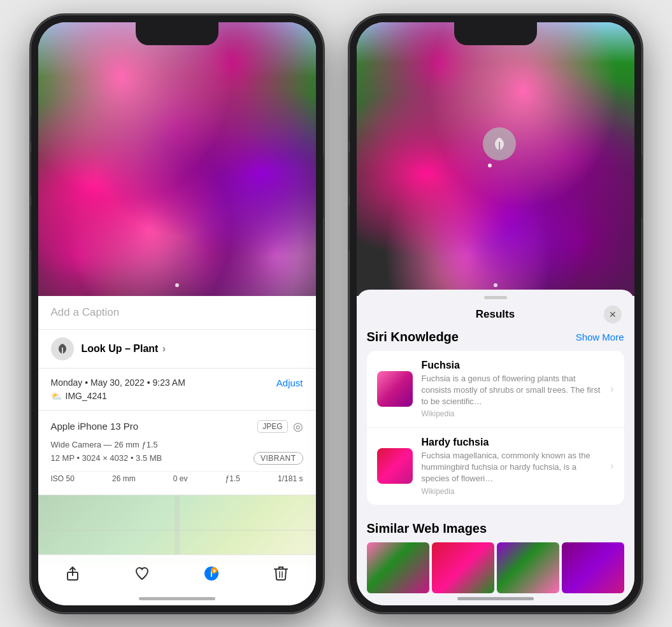 This screenshot has width=672, height=627. What do you see at coordinates (278, 458) in the screenshot?
I see `vibrant-badge: VIBRANT` at bounding box center [278, 458].